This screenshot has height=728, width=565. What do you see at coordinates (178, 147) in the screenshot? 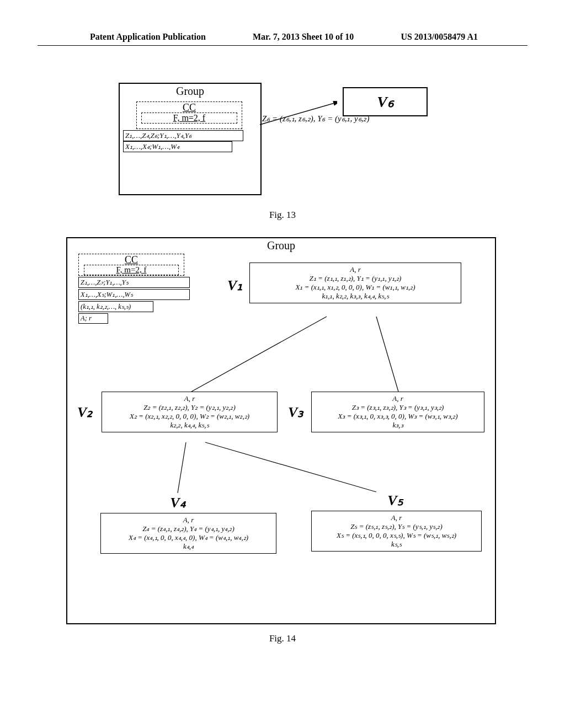
I see `param-row-xw: X₁,…,X₄;W₁,…,W₄` at bounding box center [178, 147].